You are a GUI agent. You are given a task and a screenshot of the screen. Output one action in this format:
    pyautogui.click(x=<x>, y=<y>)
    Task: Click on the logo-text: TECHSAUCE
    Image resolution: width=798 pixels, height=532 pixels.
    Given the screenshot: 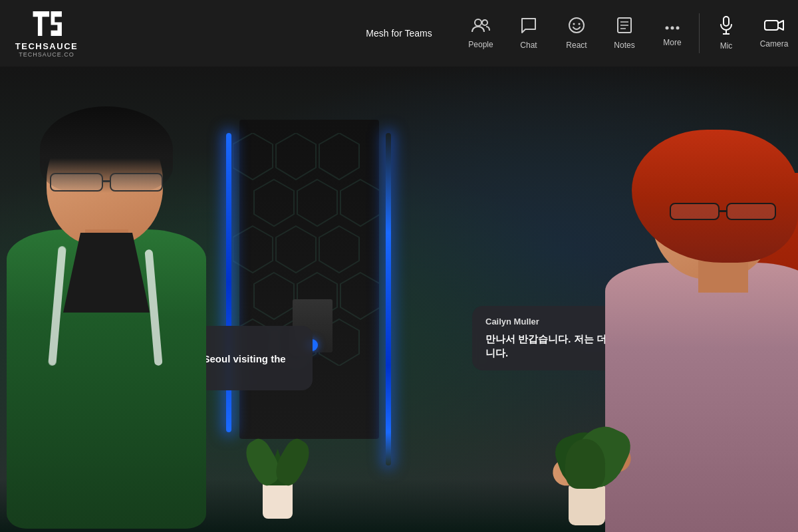 What is the action you would take?
    pyautogui.click(x=47, y=47)
    